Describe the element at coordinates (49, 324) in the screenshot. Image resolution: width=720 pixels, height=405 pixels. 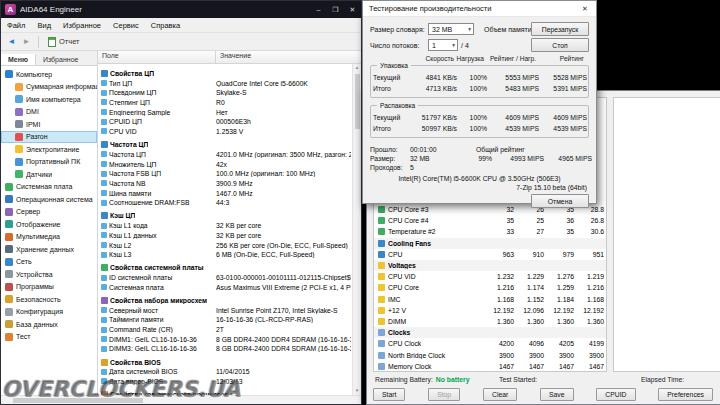
I see `sidebar-item: База данных` at that location.